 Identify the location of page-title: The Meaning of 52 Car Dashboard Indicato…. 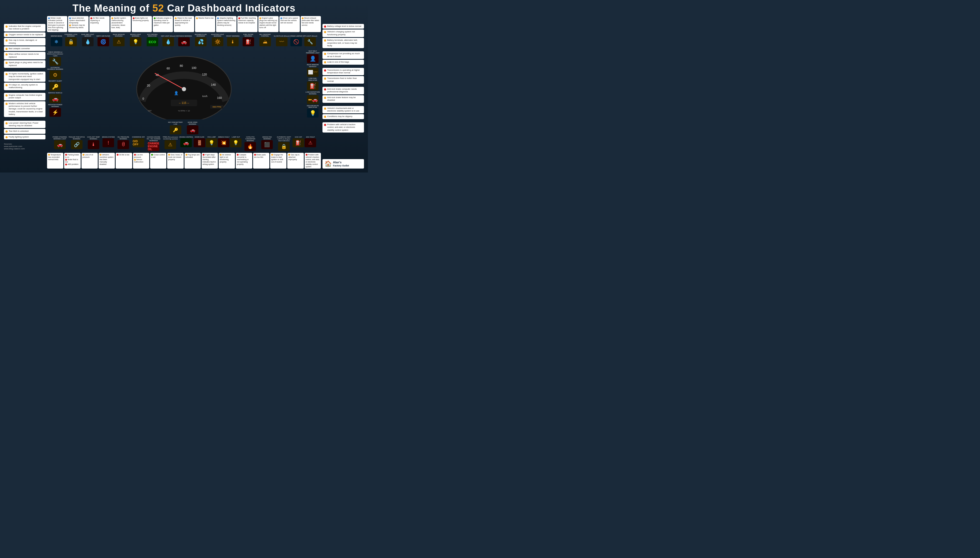
(184, 8).